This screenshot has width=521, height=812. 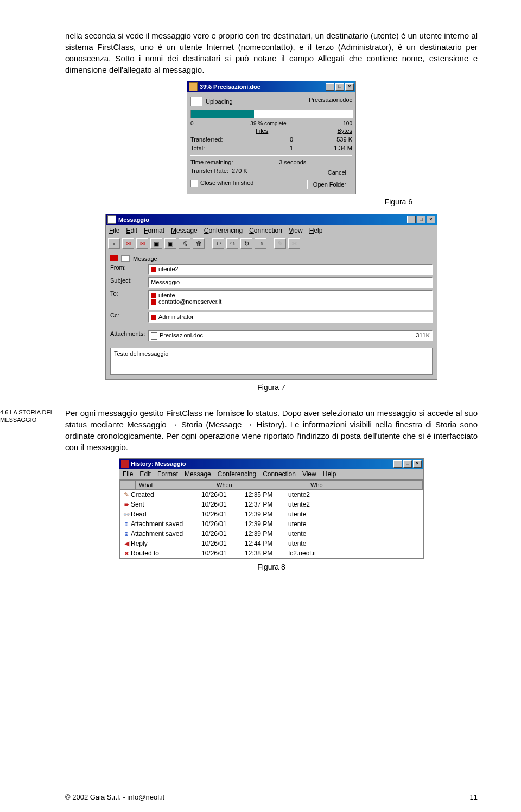 What do you see at coordinates (271, 544) in the screenshot?
I see `history-row: Reply10/26/0112:44 PMutente` at bounding box center [271, 544].